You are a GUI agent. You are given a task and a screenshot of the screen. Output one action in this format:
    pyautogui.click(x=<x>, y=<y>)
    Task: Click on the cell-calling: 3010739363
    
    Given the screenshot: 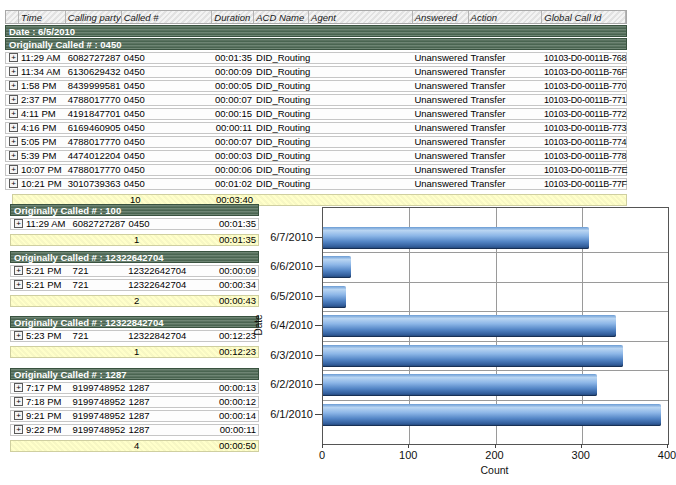 What is the action you would take?
    pyautogui.click(x=94, y=184)
    